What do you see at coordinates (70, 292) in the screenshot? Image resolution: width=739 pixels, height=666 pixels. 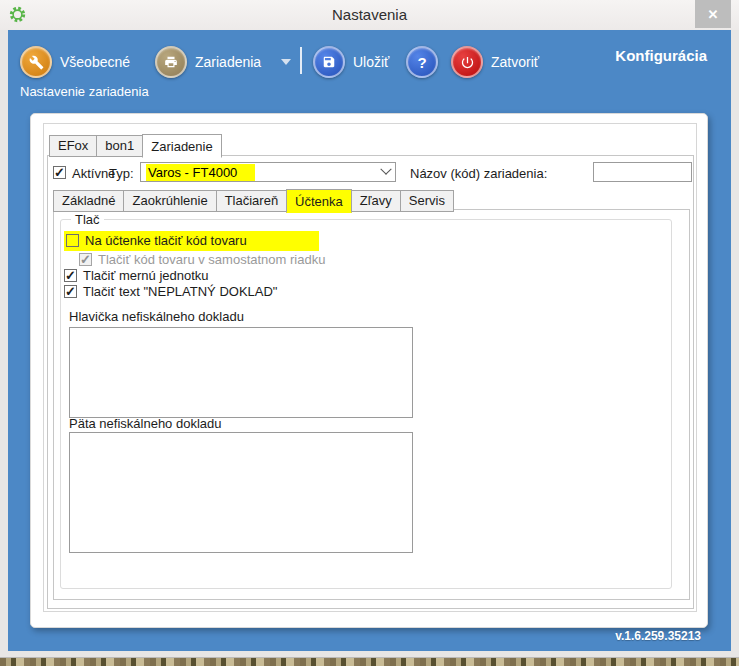 I see `print-invalid-doc-checkbox` at bounding box center [70, 292].